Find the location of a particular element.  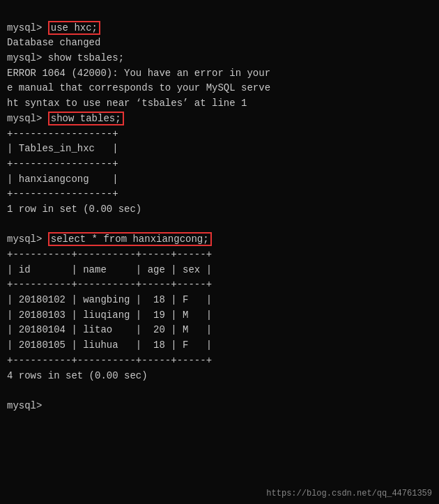

terminal-line: | hanxiangcong | is located at coordinates (220, 180).